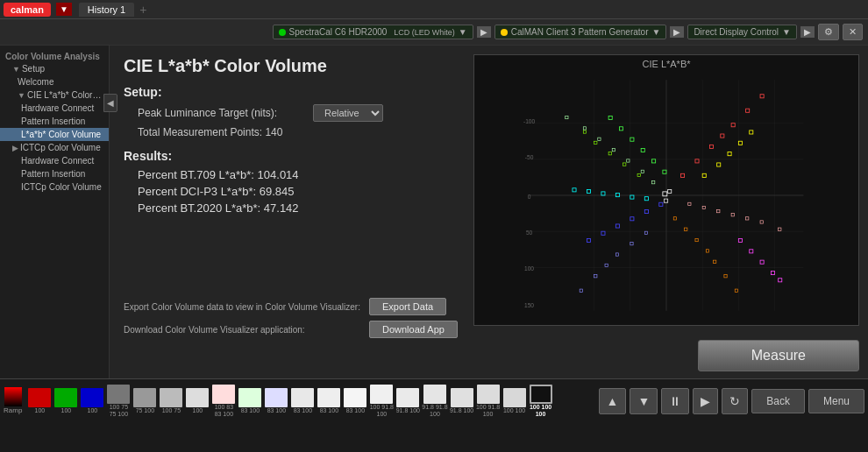  What do you see at coordinates (54, 121) in the screenshot?
I see `sidebar-item-pattern-insertion: Pattern Insertion` at bounding box center [54, 121].